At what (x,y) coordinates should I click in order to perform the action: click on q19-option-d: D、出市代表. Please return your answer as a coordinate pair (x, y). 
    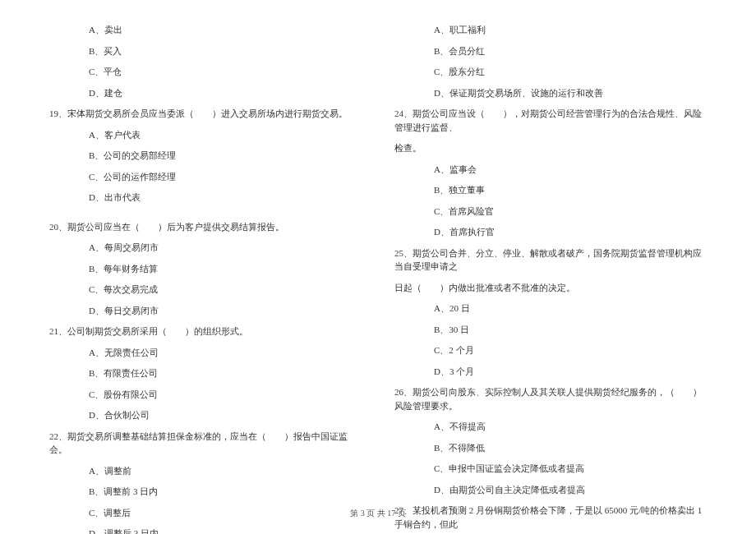
    Looking at the image, I should click on (205, 197).